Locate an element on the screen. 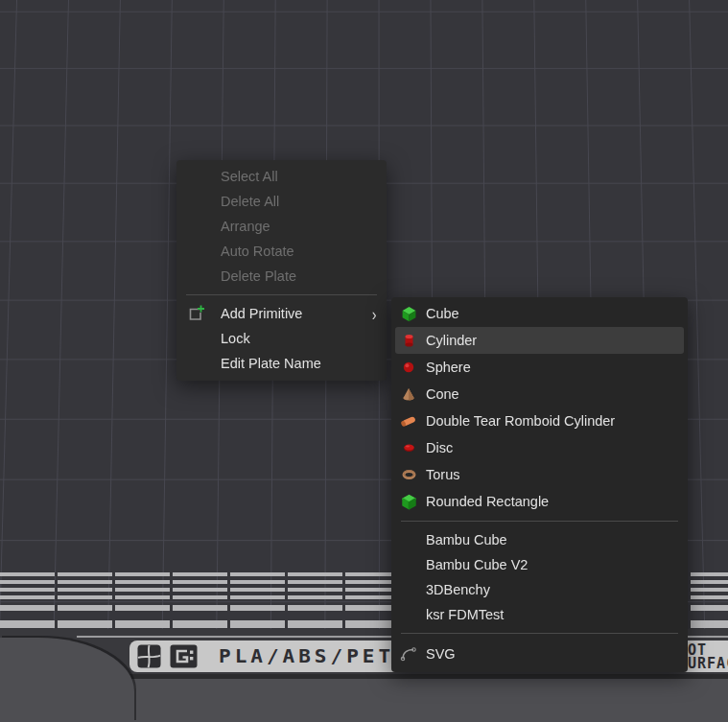  g-logo is located at coordinates (184, 656).